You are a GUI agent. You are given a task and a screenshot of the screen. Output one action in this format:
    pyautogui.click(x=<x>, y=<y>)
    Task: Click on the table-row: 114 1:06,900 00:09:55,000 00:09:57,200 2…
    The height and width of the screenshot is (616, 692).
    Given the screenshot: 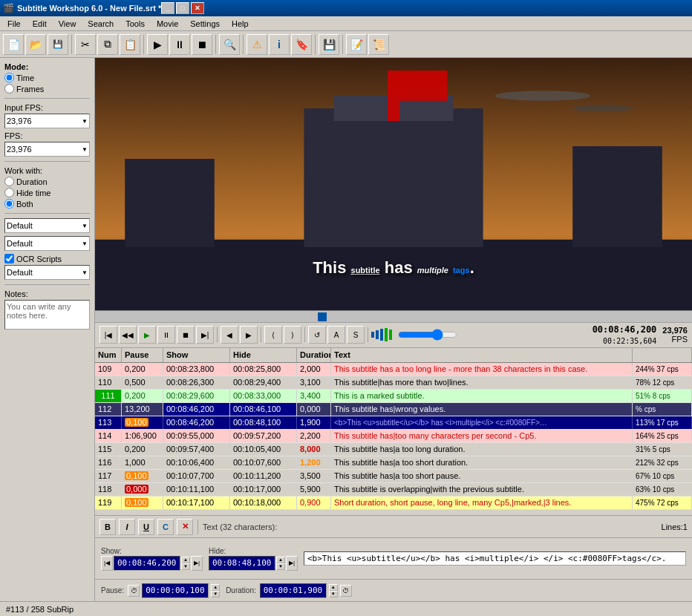 What is the action you would take?
    pyautogui.click(x=394, y=436)
    